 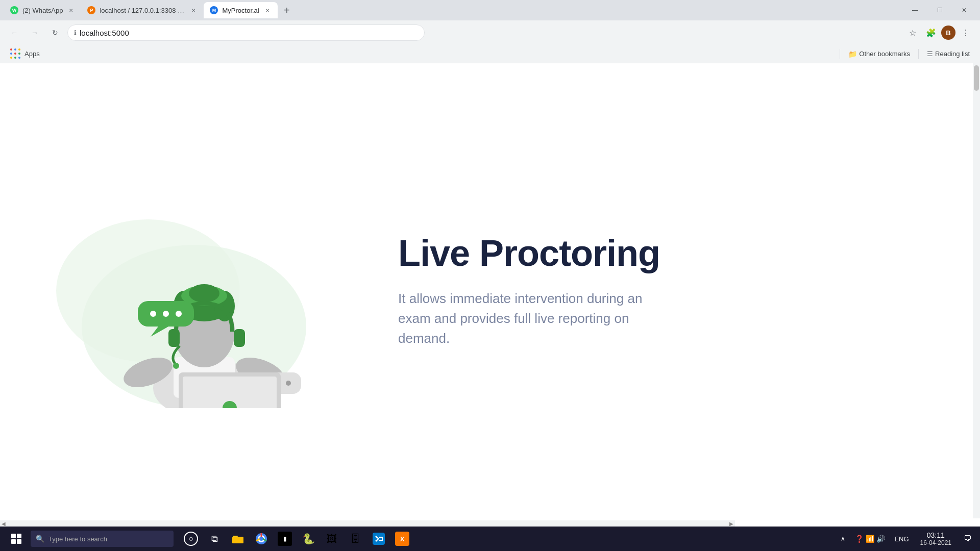 I want to click on illustration-area, so click(x=199, y=291).